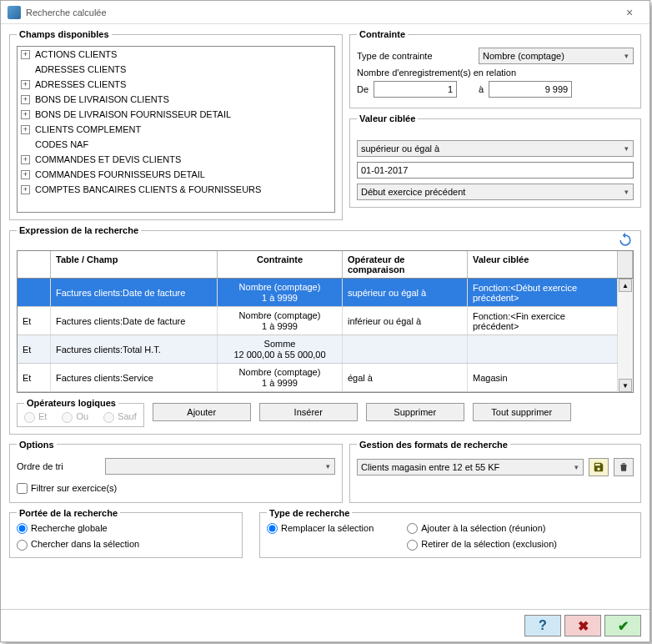 This screenshot has width=652, height=644. Describe the element at coordinates (415, 56) in the screenshot. I see `type-contrainte-label: Type de contrainte` at that location.